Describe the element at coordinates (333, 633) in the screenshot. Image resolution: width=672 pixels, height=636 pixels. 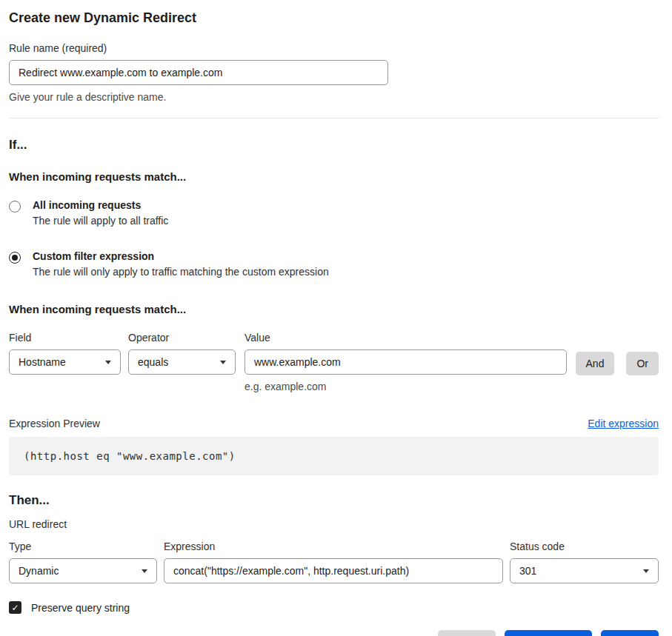
I see `form-actions: Cancel Save as Draft Deploy` at that location.